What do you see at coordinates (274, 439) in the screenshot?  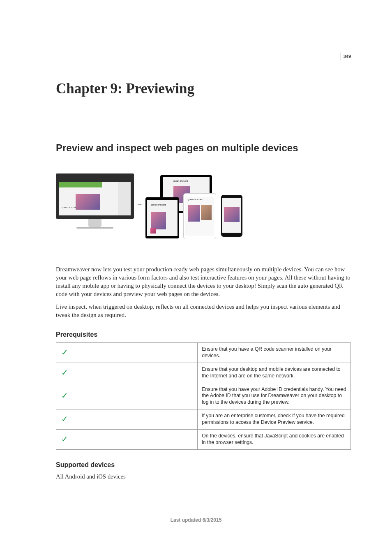 I see `prereq-text: On the devices, ensure that JavaScript a…` at bounding box center [274, 439].